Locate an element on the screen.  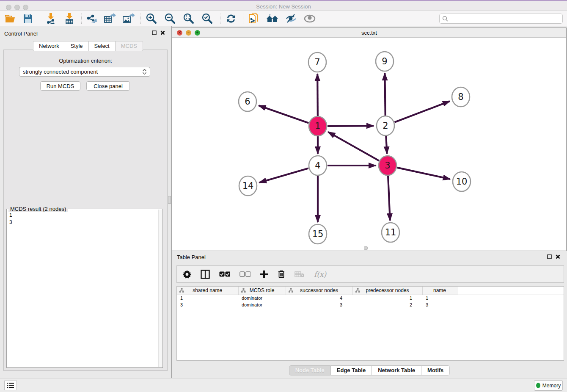
graph-node-4: 4 is located at coordinates (318, 166).